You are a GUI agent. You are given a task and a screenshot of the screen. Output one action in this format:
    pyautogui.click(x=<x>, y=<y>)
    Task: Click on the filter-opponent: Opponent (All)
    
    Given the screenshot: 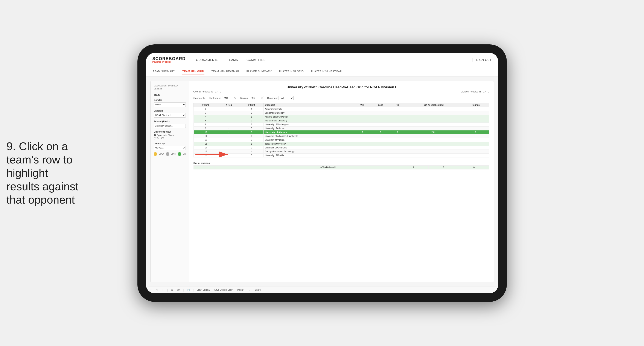 What is the action you would take?
    pyautogui.click(x=280, y=98)
    